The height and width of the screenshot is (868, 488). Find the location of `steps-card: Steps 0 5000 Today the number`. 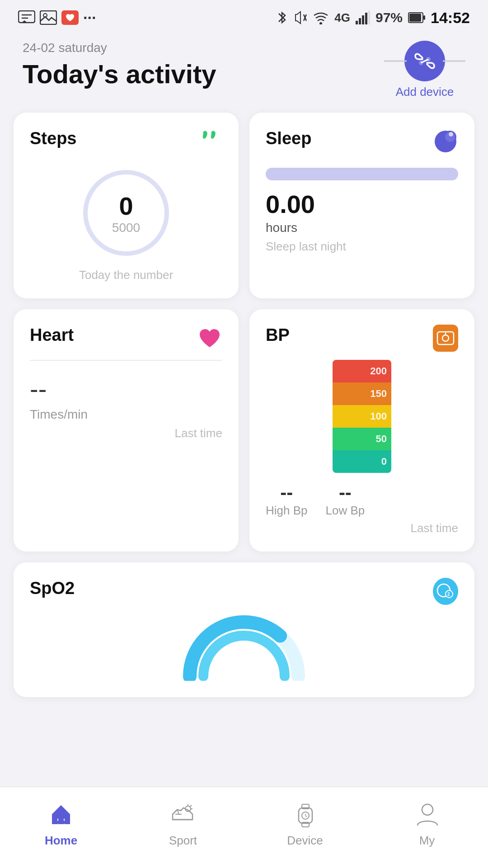

steps-card: Steps 0 5000 Today the number is located at coordinates (126, 205).